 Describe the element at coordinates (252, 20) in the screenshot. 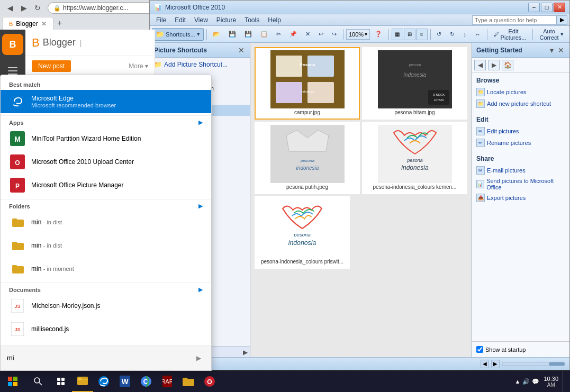

I see `menu-tools: Tools` at that location.